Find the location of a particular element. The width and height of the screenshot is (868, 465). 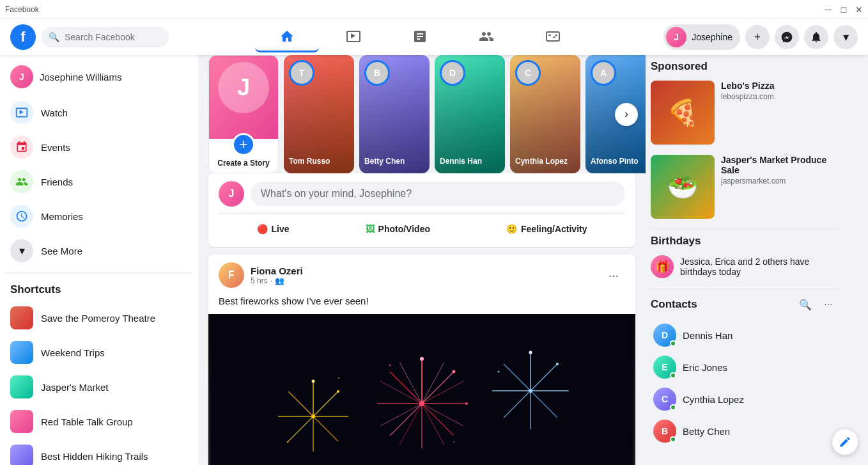

online-indicator-cynthia is located at coordinates (673, 407).